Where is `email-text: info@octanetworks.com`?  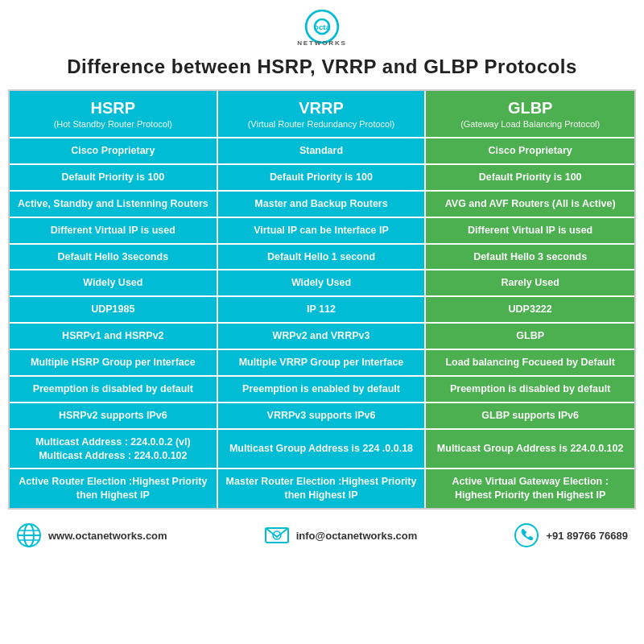
email-text: info@octanetworks.com is located at coordinates (357, 536).